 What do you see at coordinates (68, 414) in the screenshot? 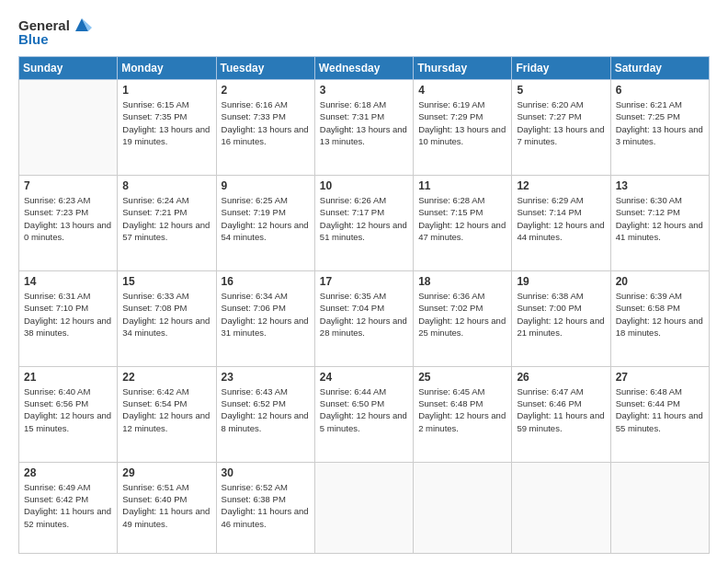
I see `calendar-cell: 21Sunrise: 6:40 AMSunset: 6:56 PMDayligh…` at bounding box center [68, 414].